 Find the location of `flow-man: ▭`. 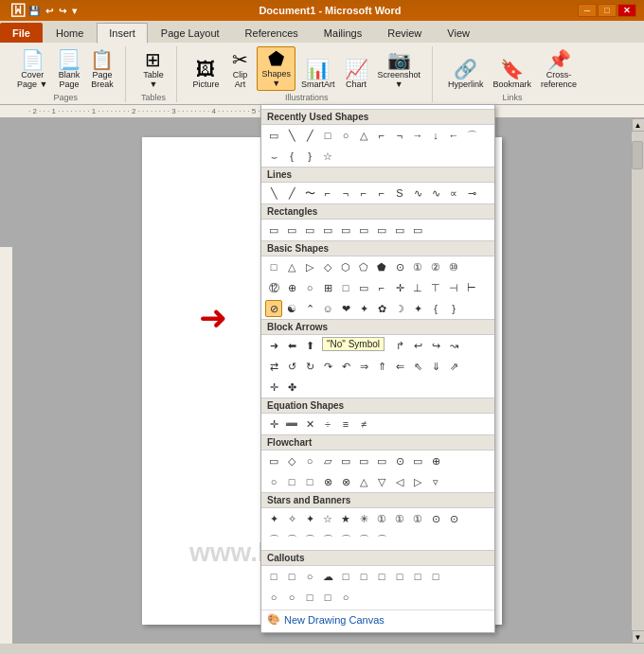

flow-man: ▭ is located at coordinates (346, 461).